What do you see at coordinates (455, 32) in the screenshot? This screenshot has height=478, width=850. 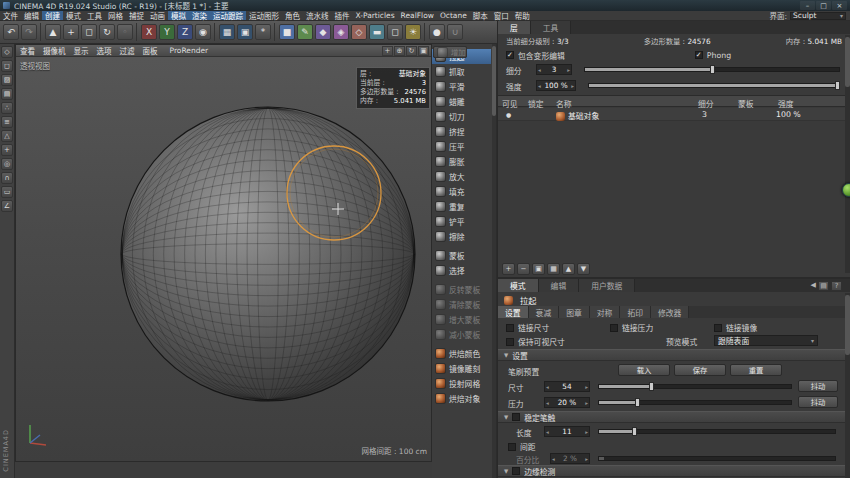 I see `snap-icon: ∪` at bounding box center [455, 32].